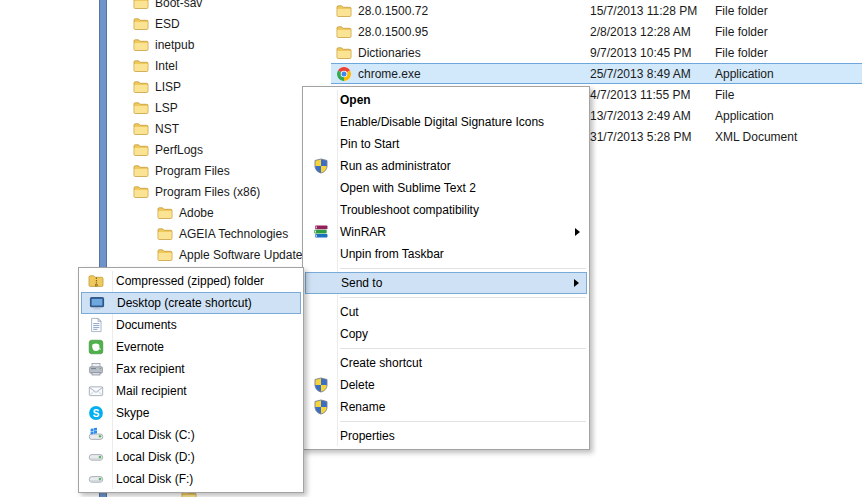  I want to click on menu-item-skype: SSkype, so click(191, 413).